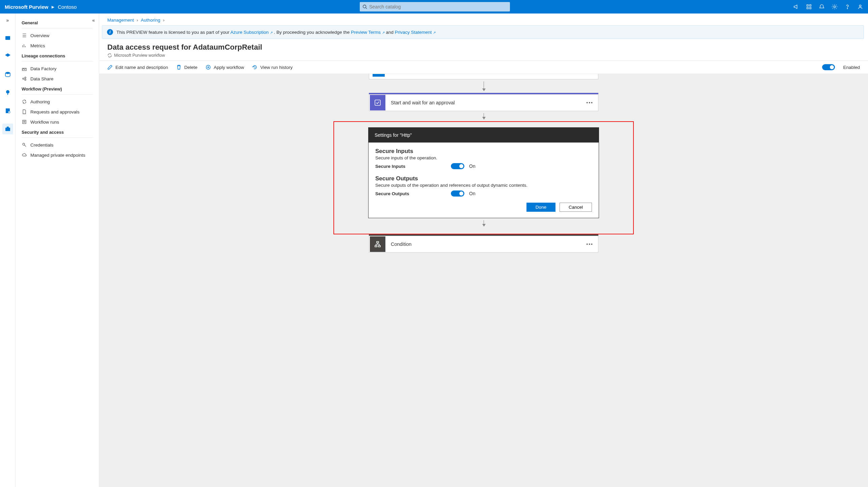  I want to click on previous-step-card, so click(484, 77).